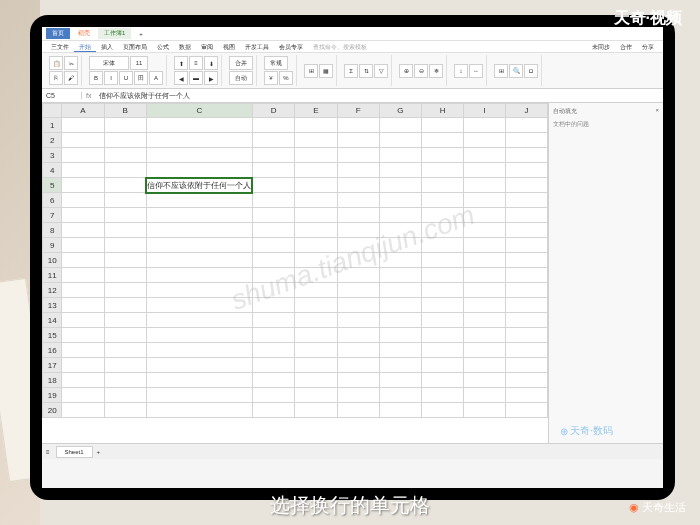 This screenshot has width=700, height=525. Describe the element at coordinates (211, 63) in the screenshot. I see `align-bot-button: ⬇` at that location.